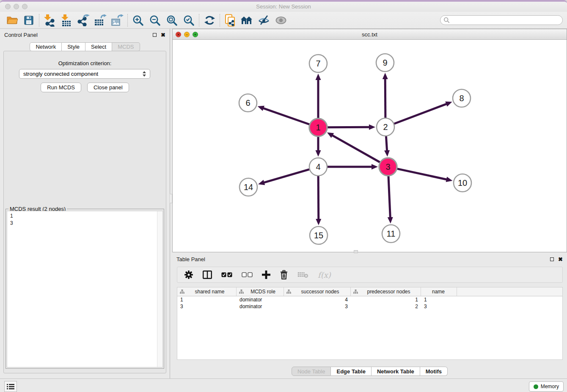 Image resolution: width=567 pixels, height=392 pixels. What do you see at coordinates (396, 371) in the screenshot?
I see `tab-network-table: Network Table` at bounding box center [396, 371].